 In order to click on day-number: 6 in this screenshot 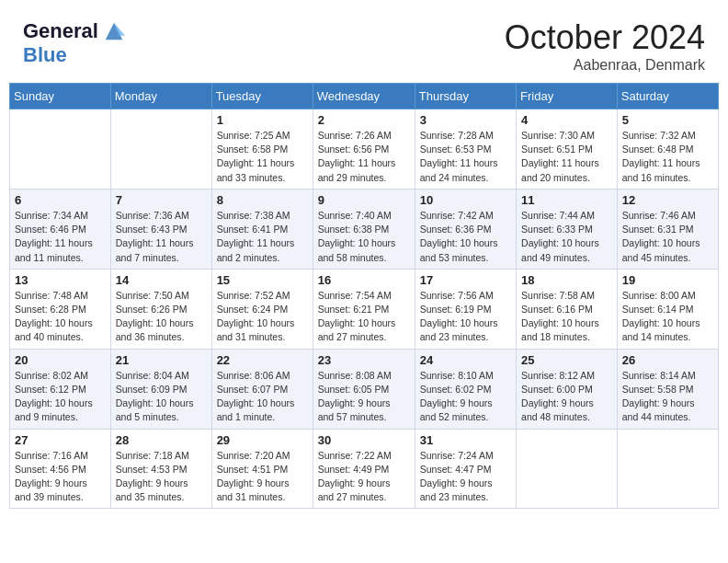, I will do `click(61, 201)`.